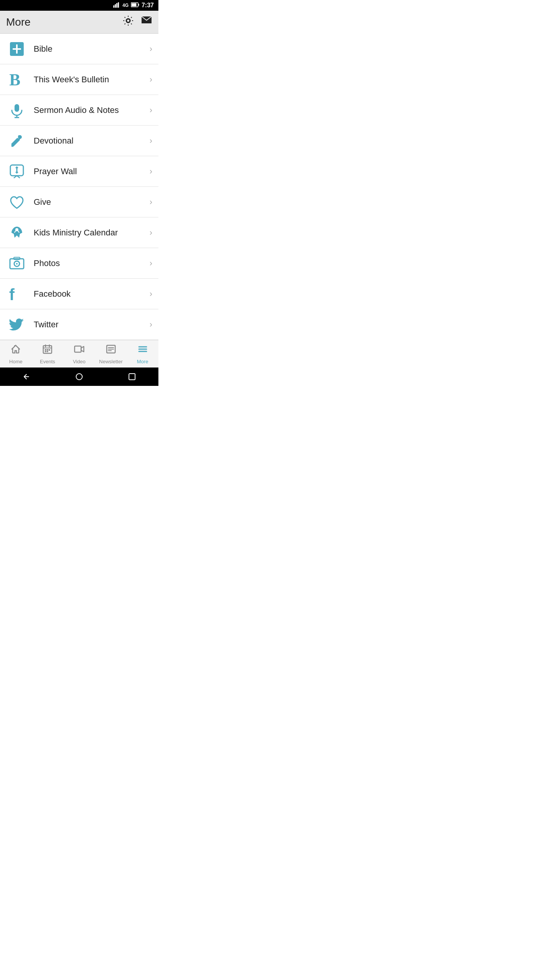  I want to click on menu-item-facebook: f Facebook ›, so click(79, 294).